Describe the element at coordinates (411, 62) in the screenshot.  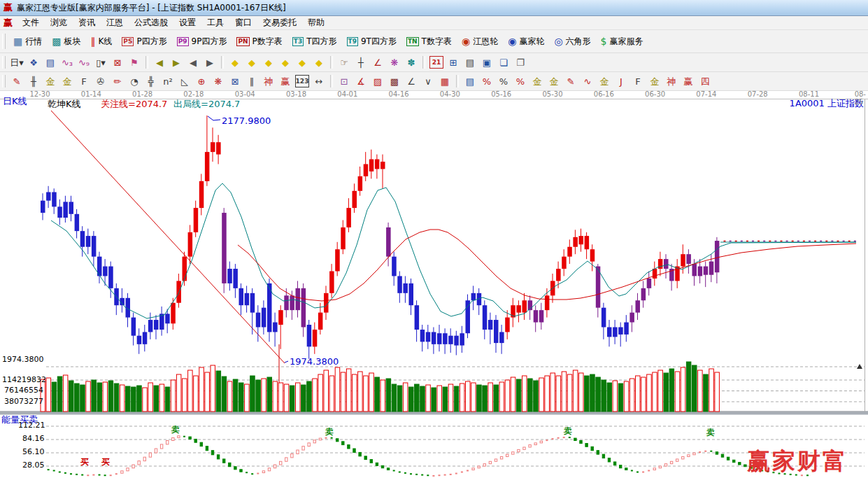
I see `cycle-tool-icon: ✽` at that location.